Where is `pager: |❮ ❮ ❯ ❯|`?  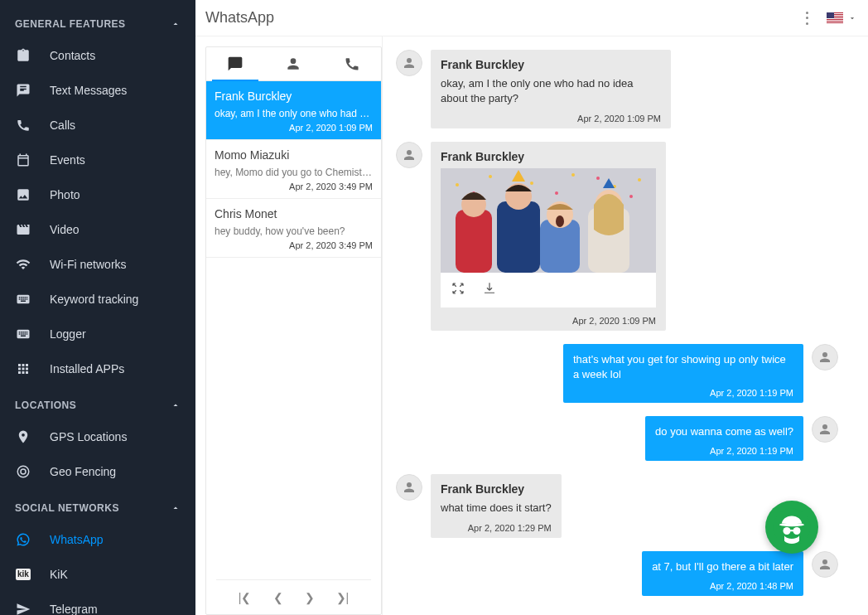 pager: |❮ ❮ ❯ ❯| is located at coordinates (293, 597).